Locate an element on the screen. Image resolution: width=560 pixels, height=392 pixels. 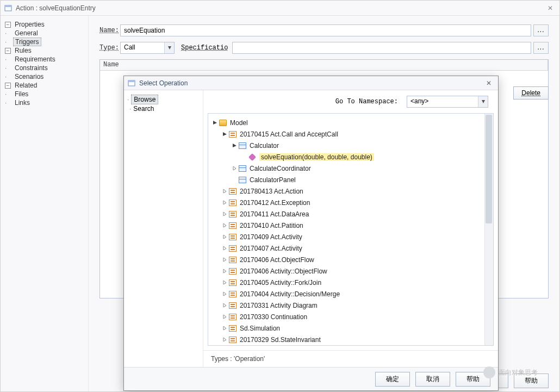
tree-package-4: 20170409 Act.Activity is located at coordinates (351, 237).